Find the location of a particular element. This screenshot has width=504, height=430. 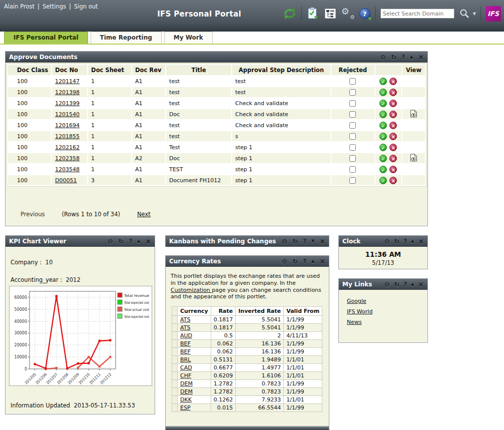

doc-no-link: 1201399 is located at coordinates (67, 103).